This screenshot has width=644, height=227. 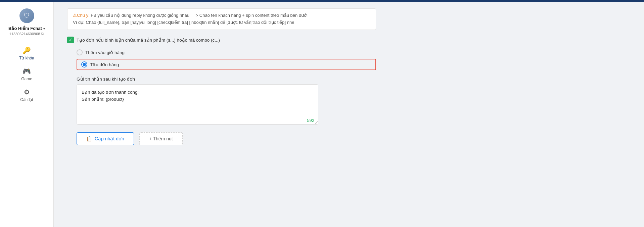 What do you see at coordinates (27, 34) in the screenshot?
I see `profile-id-row: 113306214600908 ⧉` at bounding box center [27, 34].